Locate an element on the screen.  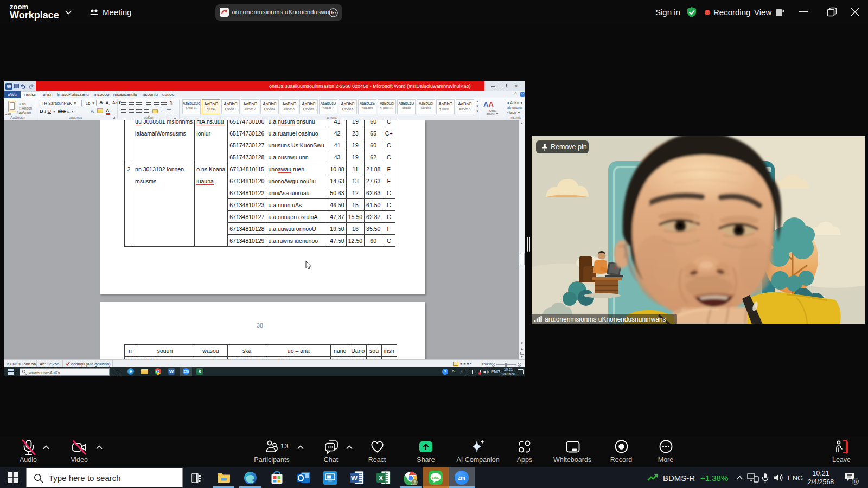
svg-text: X is located at coordinates (381, 478).